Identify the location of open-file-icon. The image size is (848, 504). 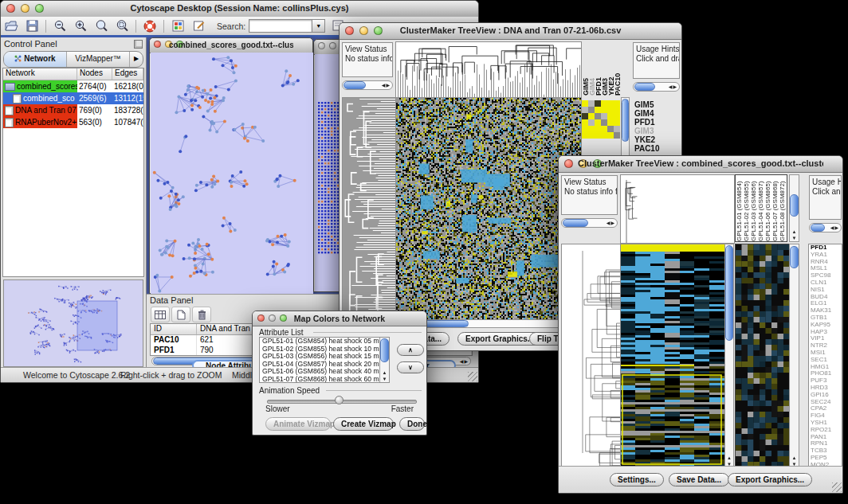
(11, 25).